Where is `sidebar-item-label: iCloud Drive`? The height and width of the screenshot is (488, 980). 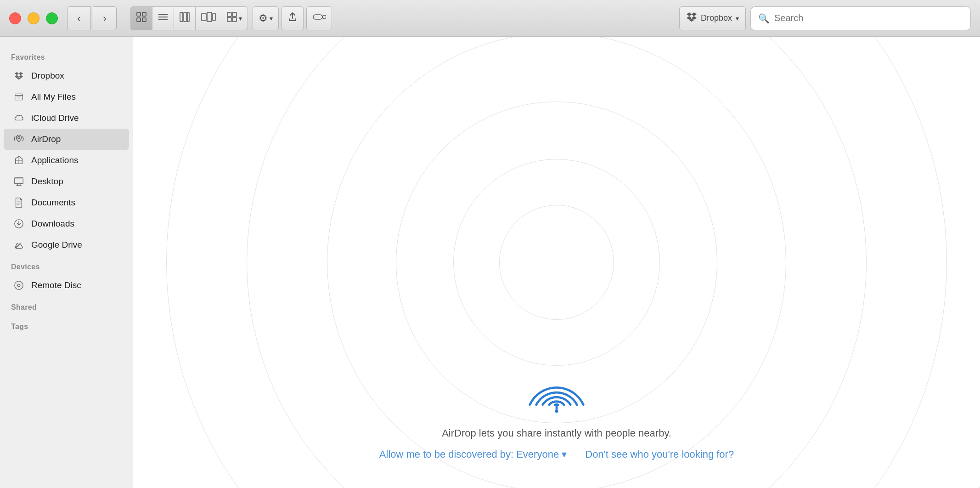
sidebar-item-label: iCloud Drive is located at coordinates (55, 118).